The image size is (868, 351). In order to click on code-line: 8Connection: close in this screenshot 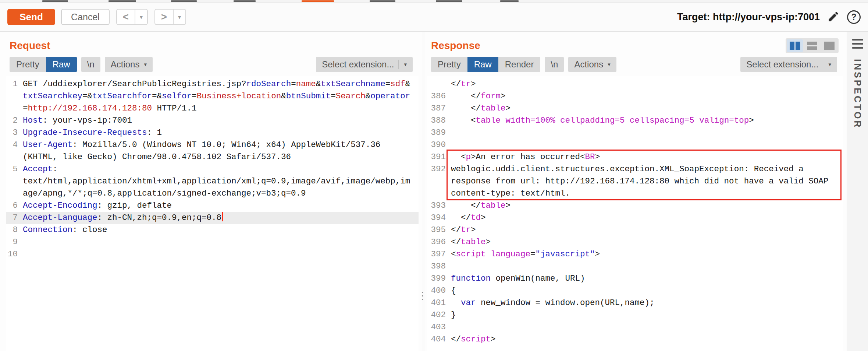, I will do `click(212, 230)`.